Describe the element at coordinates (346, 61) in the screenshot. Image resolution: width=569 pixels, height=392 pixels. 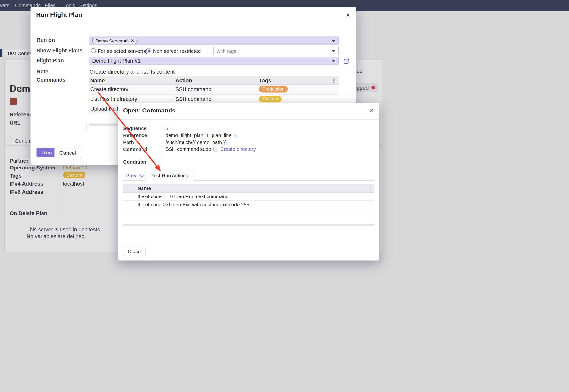
I see `external-link-icon` at that location.